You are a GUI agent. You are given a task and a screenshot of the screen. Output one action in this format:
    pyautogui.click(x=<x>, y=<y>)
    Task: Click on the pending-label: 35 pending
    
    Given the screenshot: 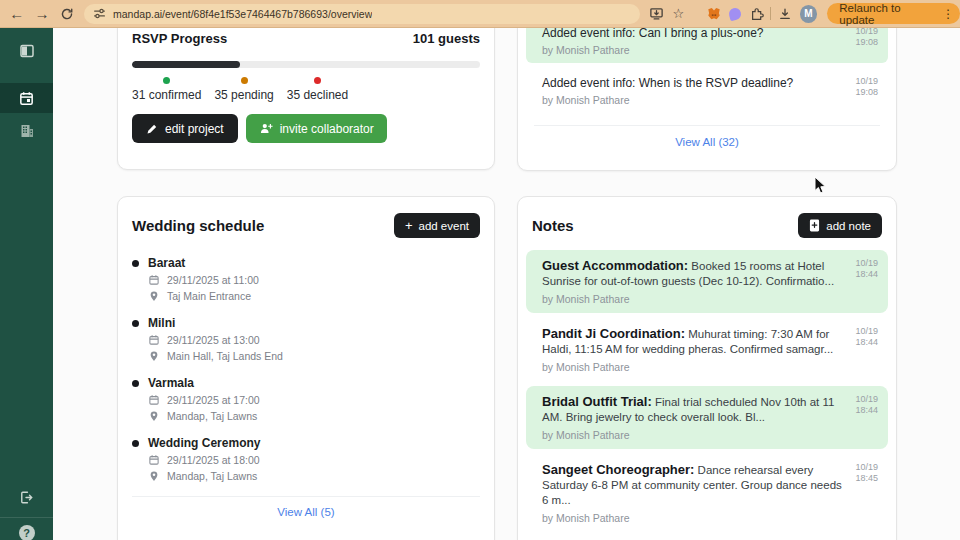 What is the action you would take?
    pyautogui.click(x=244, y=95)
    